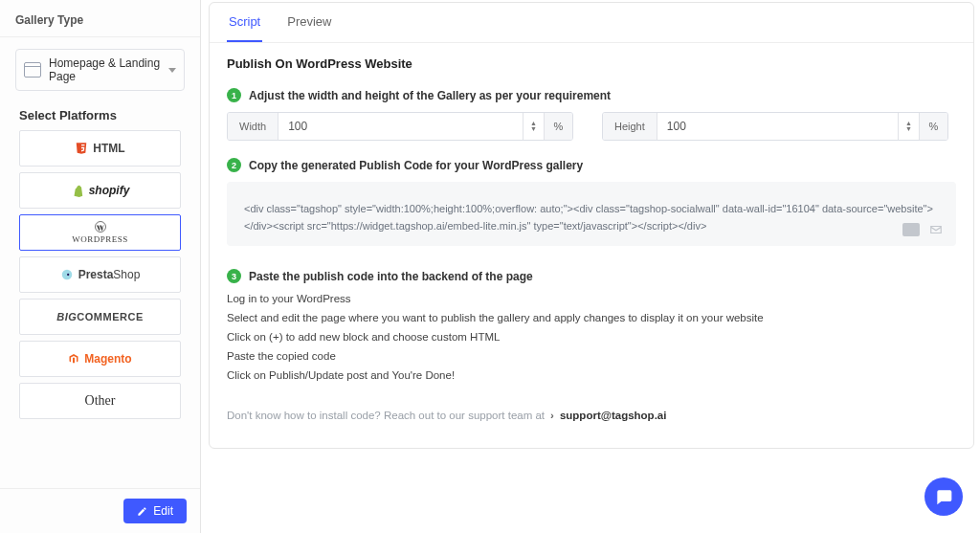 The image size is (980, 533). I want to click on platform-other: Other, so click(100, 401).